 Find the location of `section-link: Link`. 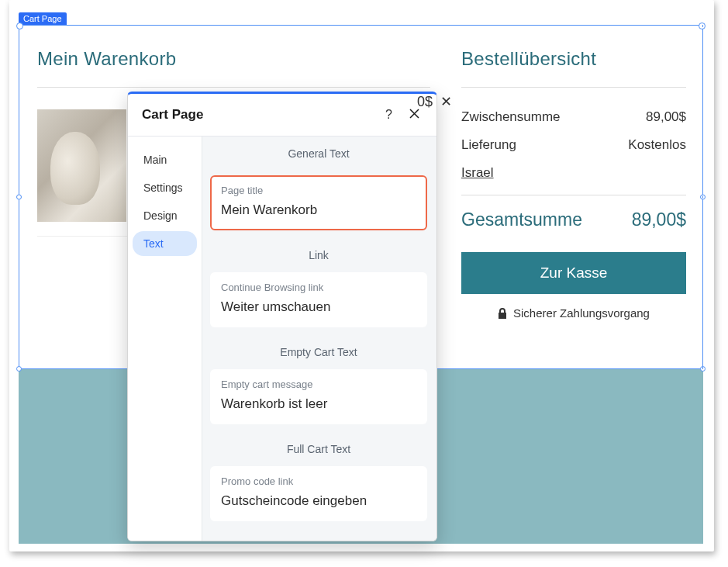

section-link: Link is located at coordinates (319, 255).